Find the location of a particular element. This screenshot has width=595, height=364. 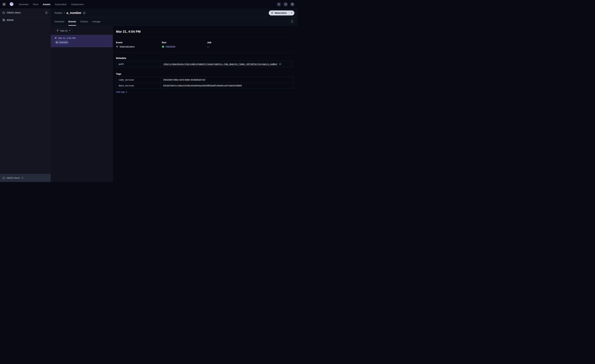

materialize-button: Materialize is located at coordinates (279, 13).